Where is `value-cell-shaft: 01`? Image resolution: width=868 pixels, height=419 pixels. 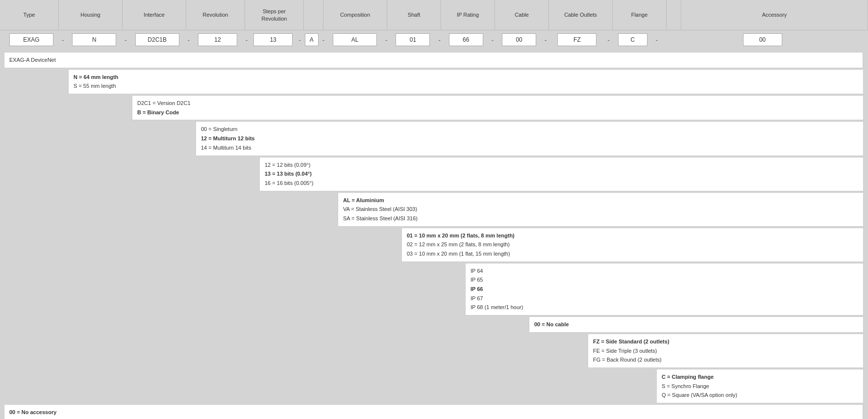
value-cell-shaft: 01 is located at coordinates (413, 40).